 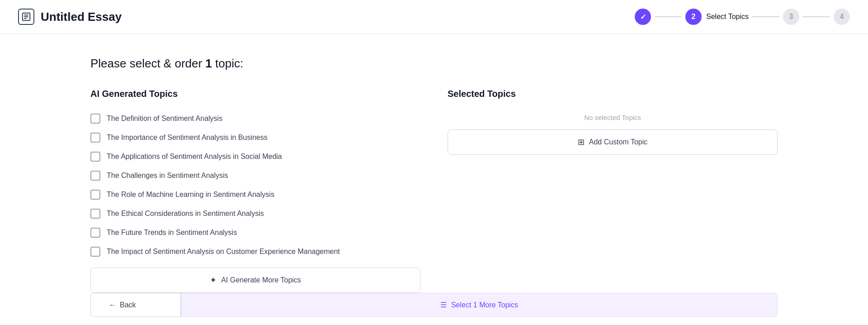 What do you see at coordinates (255, 94) in the screenshot?
I see `ai-topics-title: AI Generated Topics` at bounding box center [255, 94].